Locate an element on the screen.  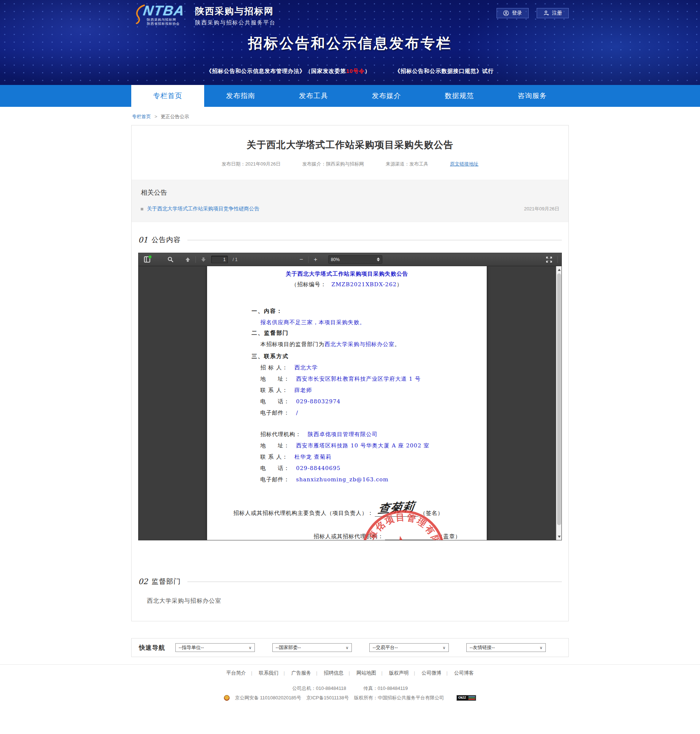
footer-link-contact-us: 联系我们 is located at coordinates (269, 673).